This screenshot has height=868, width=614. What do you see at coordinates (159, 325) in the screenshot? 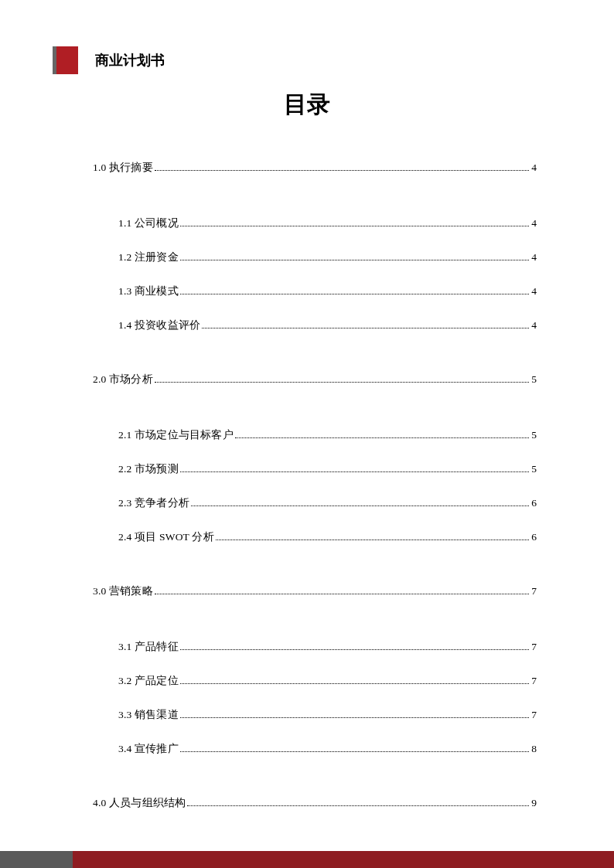
I see `toc-entry-label: 1.4 投资收益评价` at bounding box center [159, 325].